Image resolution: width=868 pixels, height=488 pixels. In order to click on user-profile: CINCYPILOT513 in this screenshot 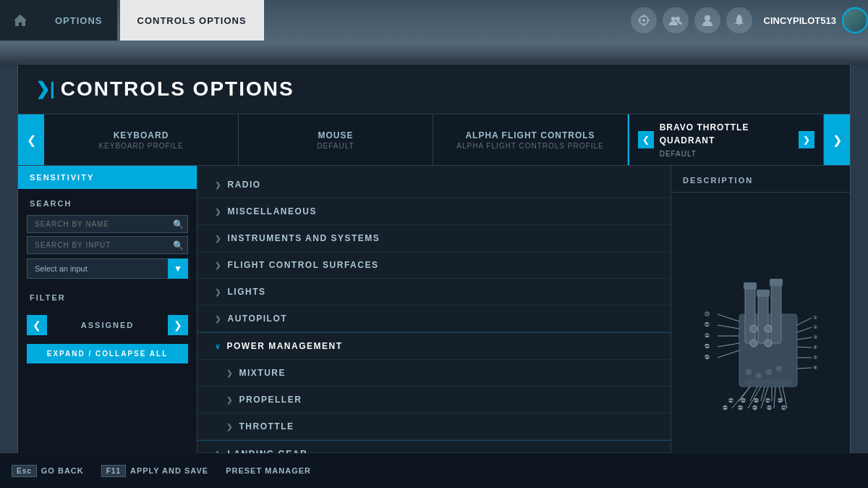, I will do `click(816, 20)`.